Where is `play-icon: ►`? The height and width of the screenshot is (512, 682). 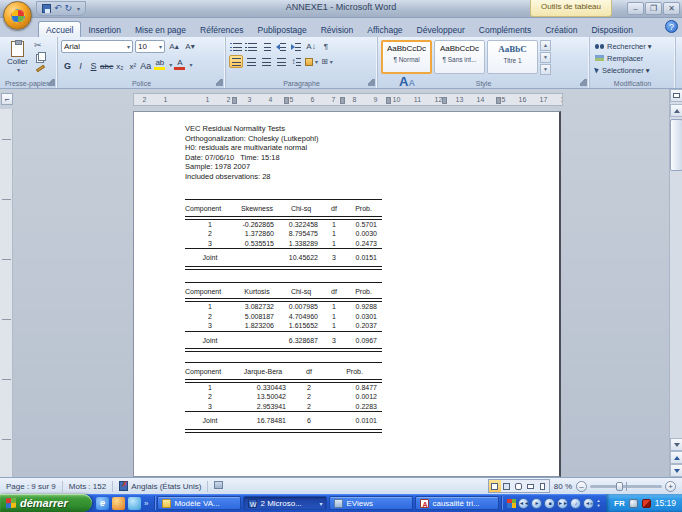
play-icon: ► is located at coordinates (536, 504).